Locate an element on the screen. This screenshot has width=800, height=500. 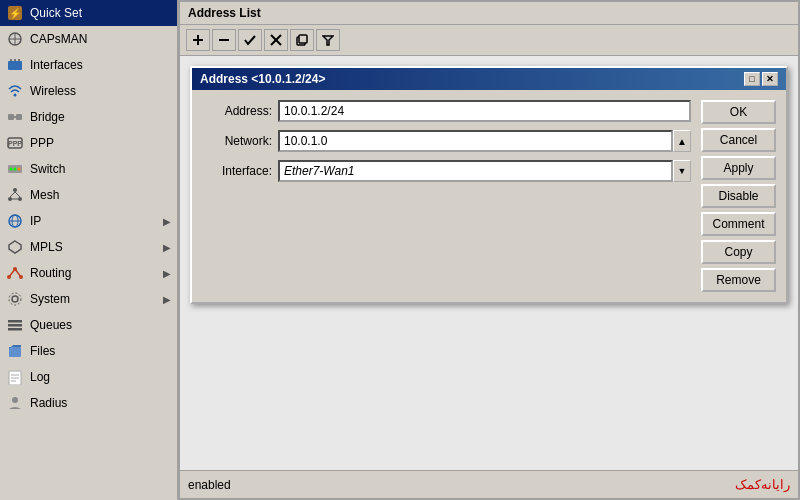
copy-button: Copy is located at coordinates (738, 252).